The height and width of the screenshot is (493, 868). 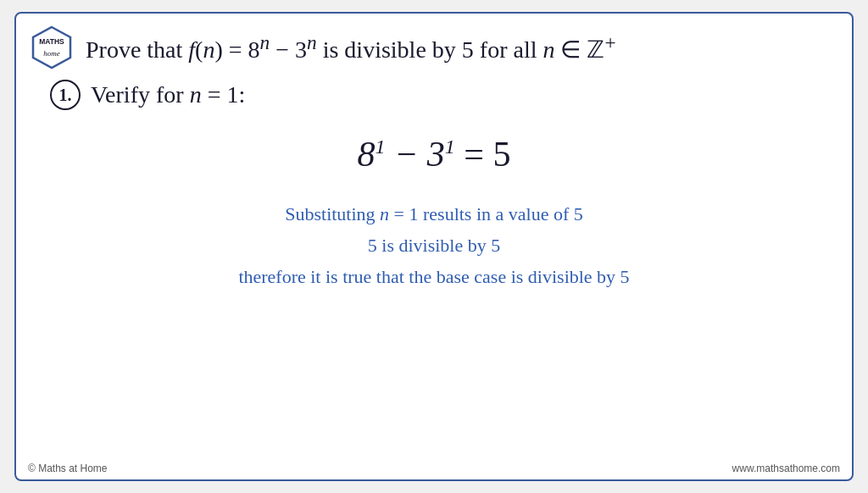 What do you see at coordinates (52, 47) in the screenshot?
I see `maths-home-logo: MATHS home` at bounding box center [52, 47].